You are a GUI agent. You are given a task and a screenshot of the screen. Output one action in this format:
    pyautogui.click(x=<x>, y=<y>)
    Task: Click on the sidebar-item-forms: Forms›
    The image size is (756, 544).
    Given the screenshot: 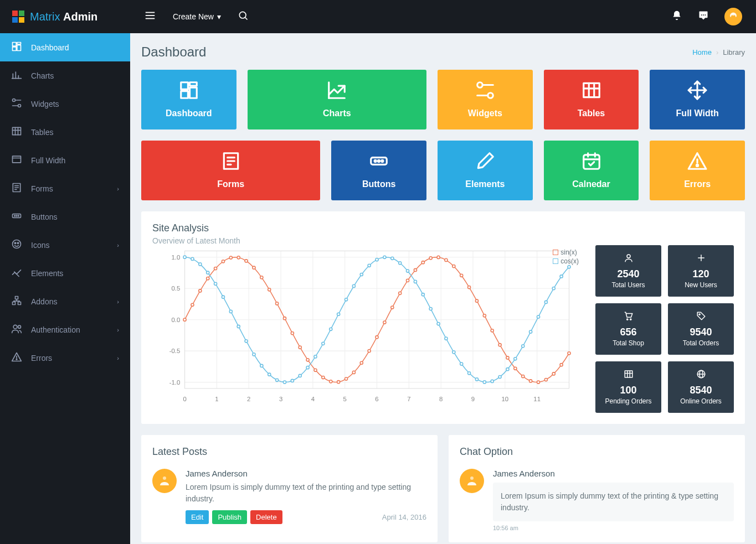 What is the action you would take?
    pyautogui.click(x=65, y=188)
    